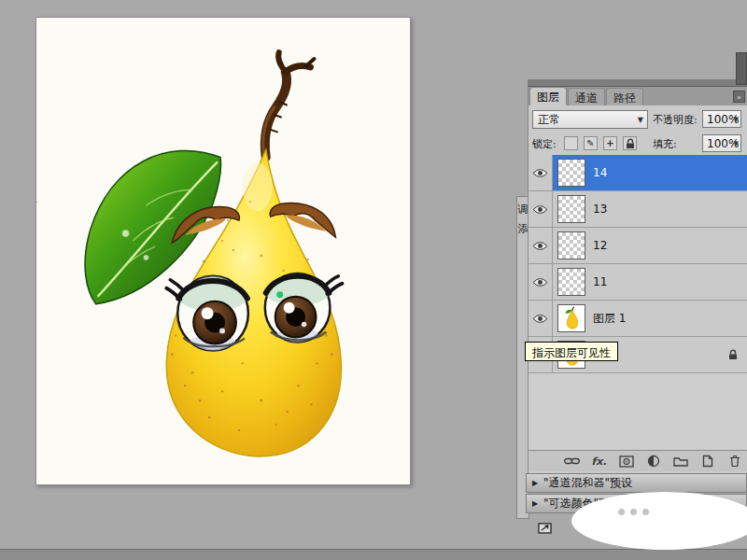 This screenshot has width=747, height=560. What do you see at coordinates (733, 357) in the screenshot?
I see `layer-lock-icon` at bounding box center [733, 357].